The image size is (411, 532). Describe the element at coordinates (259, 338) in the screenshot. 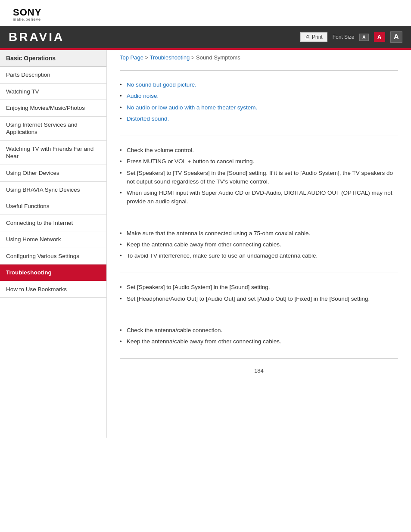

I see `section-section5: Check the antenna/cable connection.Keep …` at that location.